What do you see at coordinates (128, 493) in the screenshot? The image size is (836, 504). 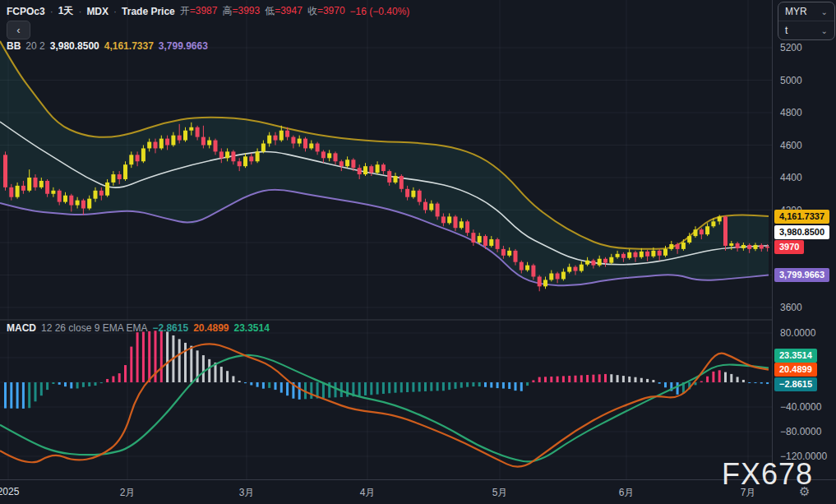 I see `time-axis-label: 2月` at bounding box center [128, 493].